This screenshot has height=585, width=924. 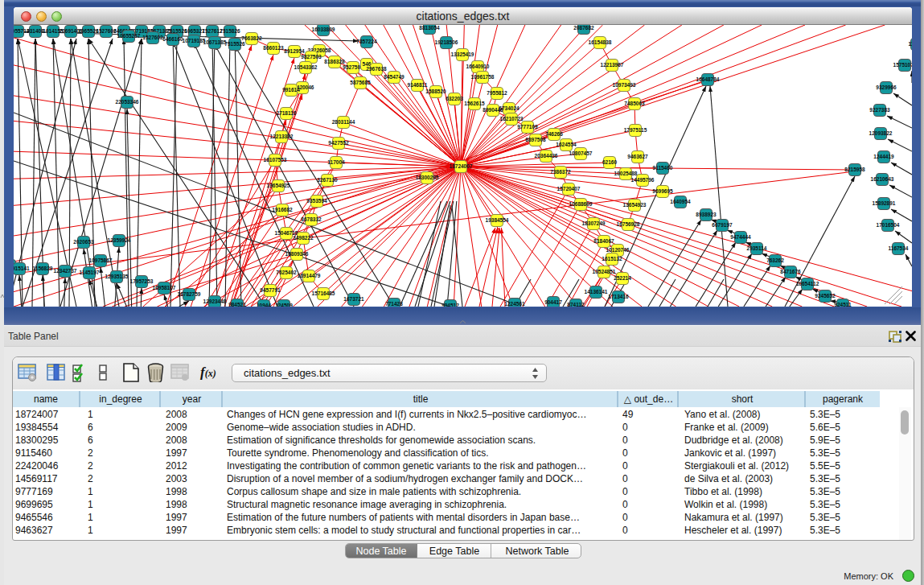 What do you see at coordinates (576, 304) in the screenshot?
I see `svg-text: 874112` at bounding box center [576, 304].